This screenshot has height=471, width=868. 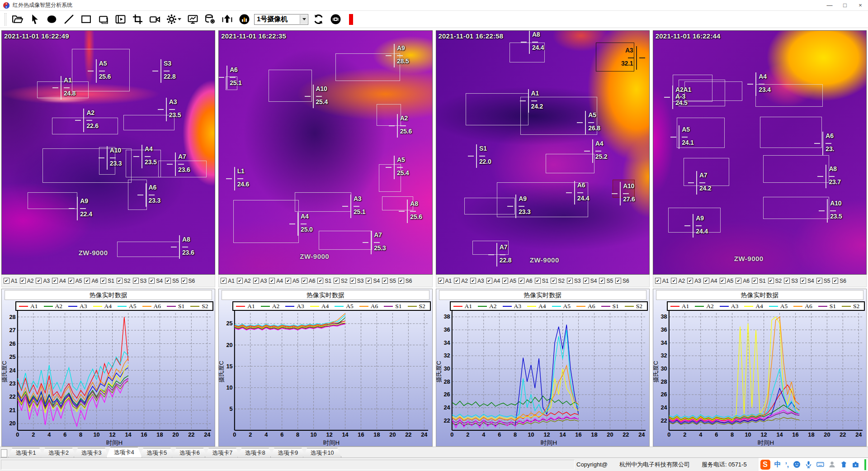 I want to click on tab-8: 选项卡8, so click(x=255, y=452).